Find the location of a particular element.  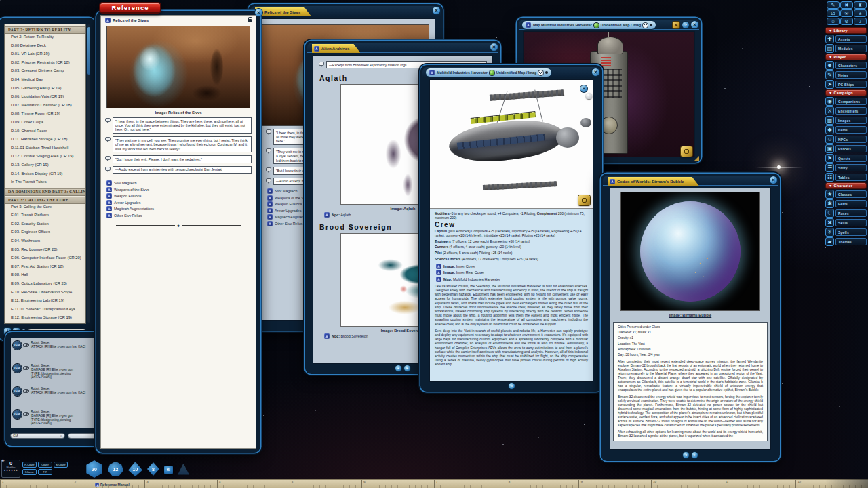

sidebar-item-label: Races is located at coordinates (851, 213).